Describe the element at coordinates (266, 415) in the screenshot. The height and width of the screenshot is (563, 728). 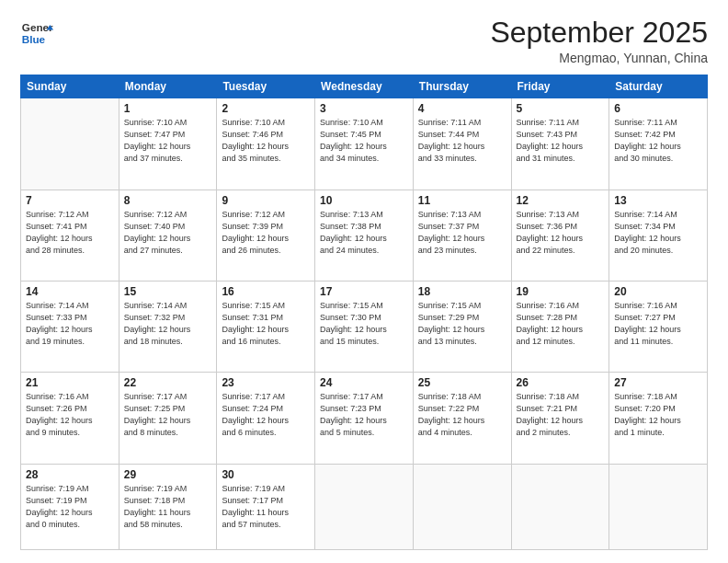
I see `day-info: Sunrise: 7:17 AM Sunset: 7:24 PM Dayligh…` at that location.